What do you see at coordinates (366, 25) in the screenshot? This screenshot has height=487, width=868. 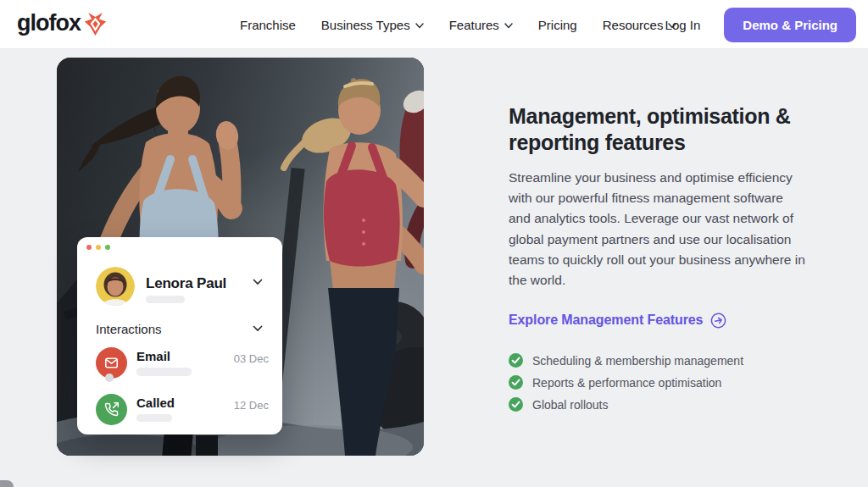 I see `nav-label: Business Types` at bounding box center [366, 25].